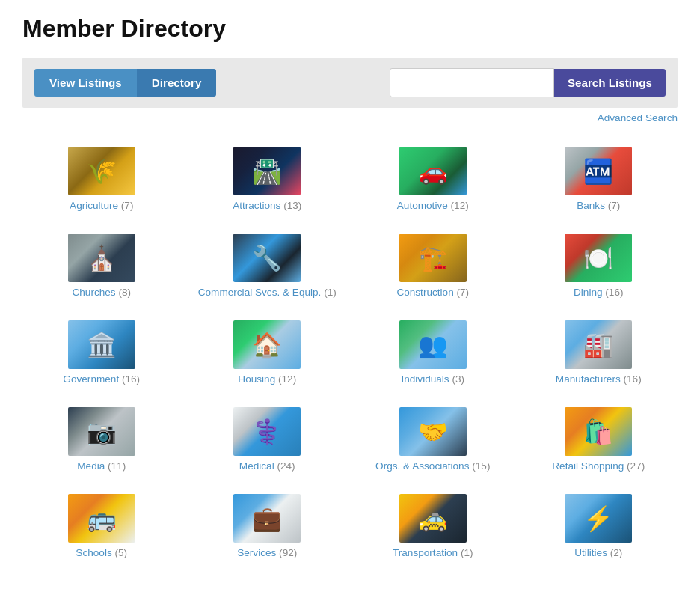  What do you see at coordinates (268, 266) in the screenshot?
I see `category-item-commercial: 🔧Commercial Svcs. & Equip. (1)` at bounding box center [268, 266].